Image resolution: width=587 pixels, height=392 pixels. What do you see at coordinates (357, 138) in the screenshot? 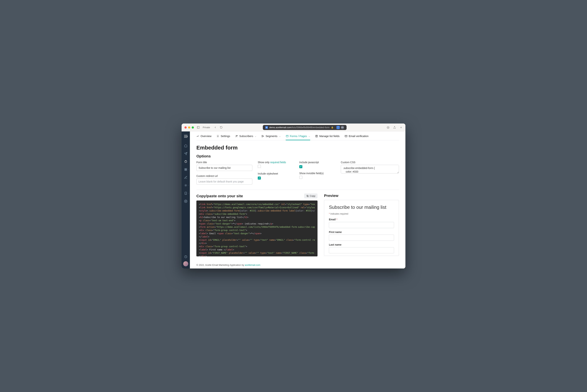
I see `tab-email-verification: Email verification` at bounding box center [357, 138].